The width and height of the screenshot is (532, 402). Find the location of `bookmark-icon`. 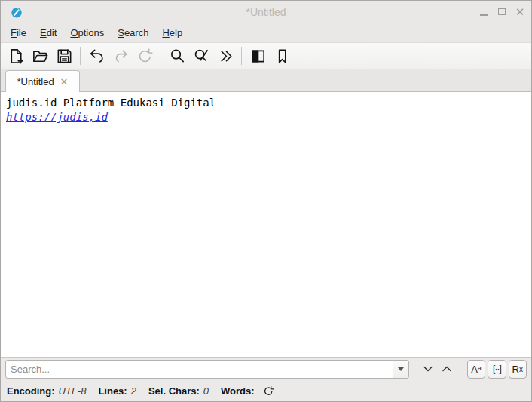

bookmark-icon is located at coordinates (282, 56).